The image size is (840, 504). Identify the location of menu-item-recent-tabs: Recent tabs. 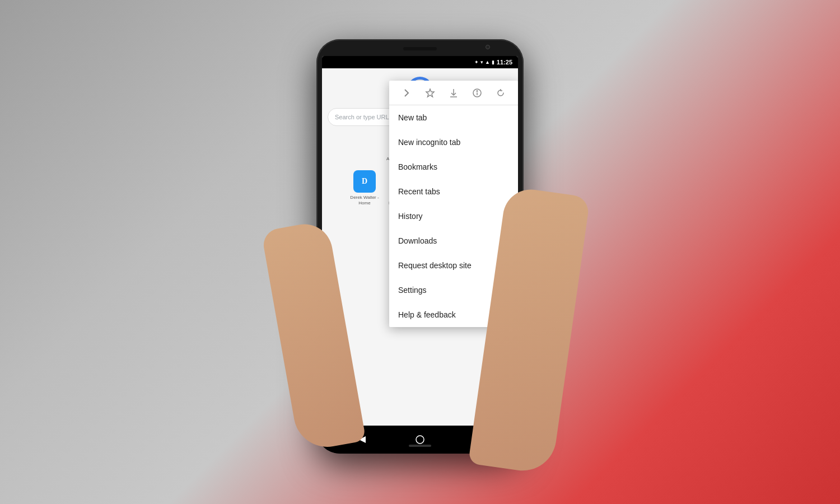
(454, 192).